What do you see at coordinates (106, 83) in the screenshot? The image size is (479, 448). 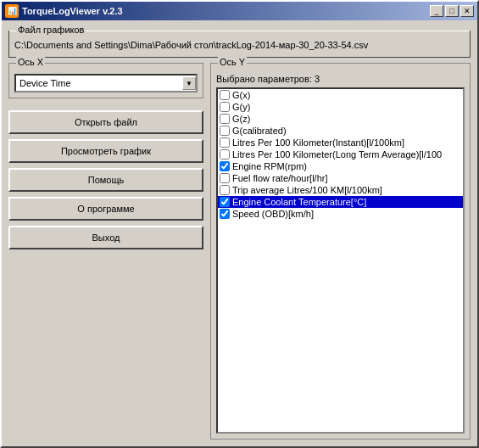 I see `axis-x-select-wrapper: Device Time GPS Time GPS Speed Engine RP…` at bounding box center [106, 83].